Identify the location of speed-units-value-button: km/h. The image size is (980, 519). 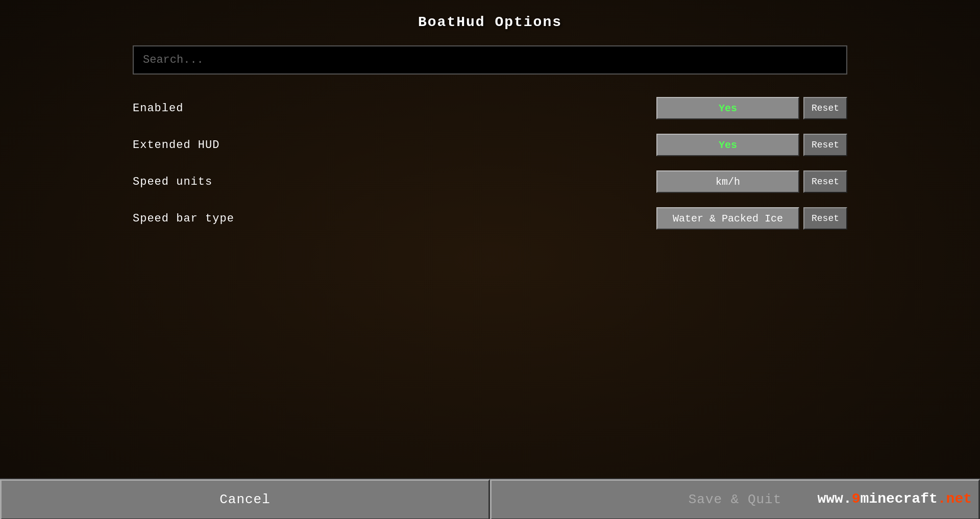
(728, 182).